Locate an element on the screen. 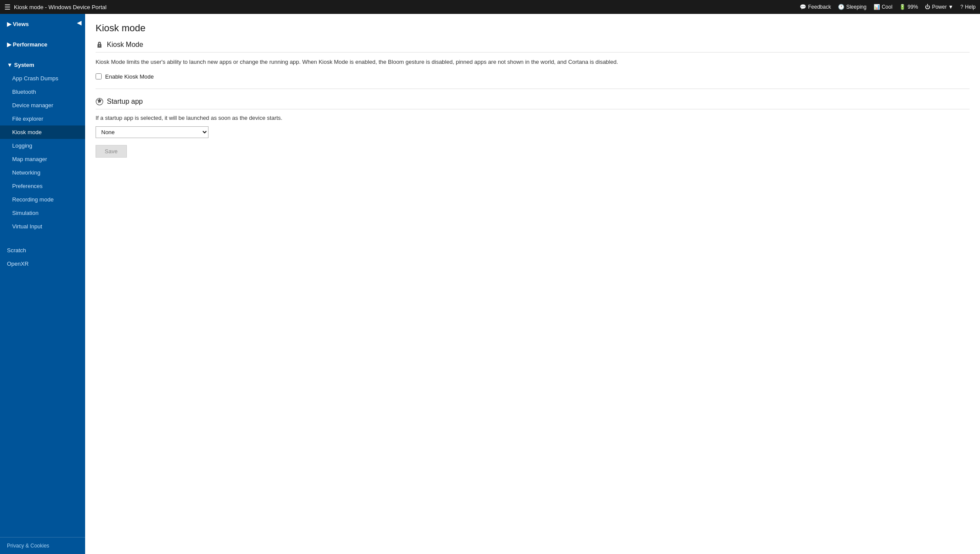  sidebar-section-system: ▼ System App Crash Dumps Bluetooth Devic… is located at coordinates (43, 146).